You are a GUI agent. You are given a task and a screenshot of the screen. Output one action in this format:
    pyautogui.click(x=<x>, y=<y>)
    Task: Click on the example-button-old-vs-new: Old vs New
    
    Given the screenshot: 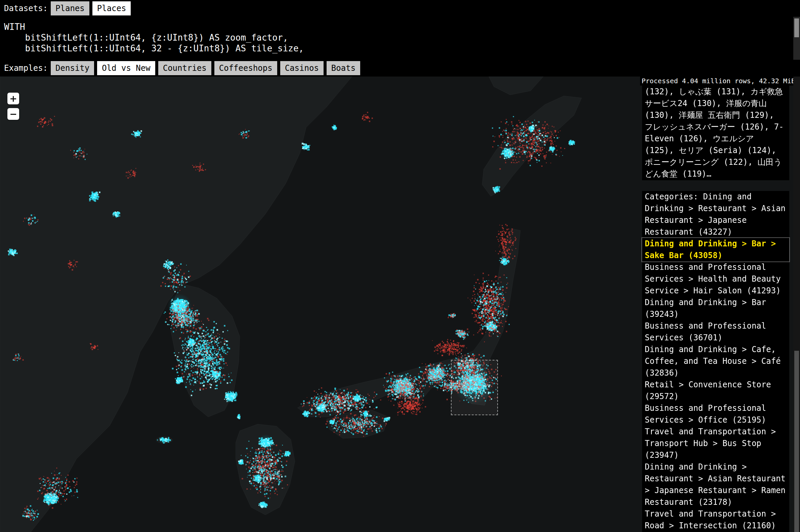 What is the action you would take?
    pyautogui.click(x=126, y=68)
    